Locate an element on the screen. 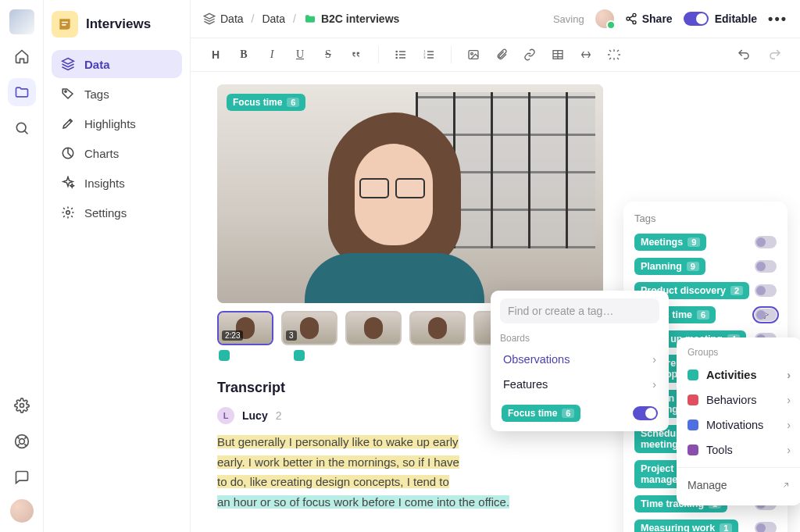 The height and width of the screenshot is (532, 800). format-toolbar: H B I U S 123 is located at coordinates (495, 55).